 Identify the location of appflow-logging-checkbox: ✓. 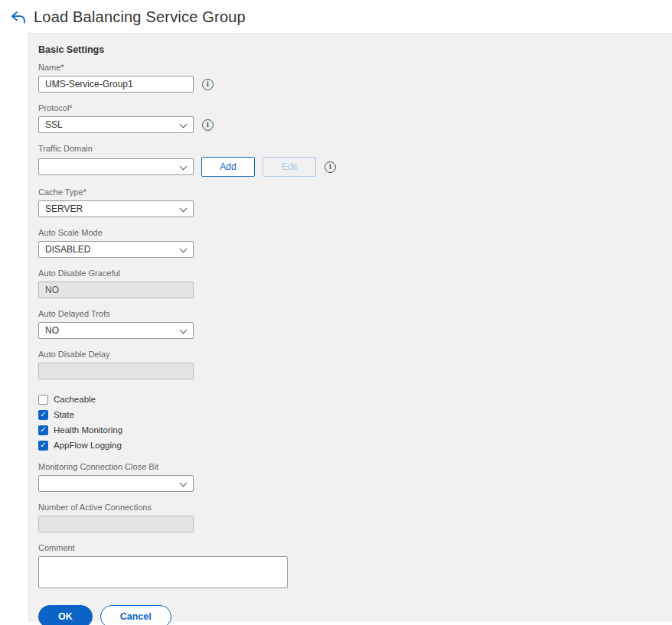
(43, 445).